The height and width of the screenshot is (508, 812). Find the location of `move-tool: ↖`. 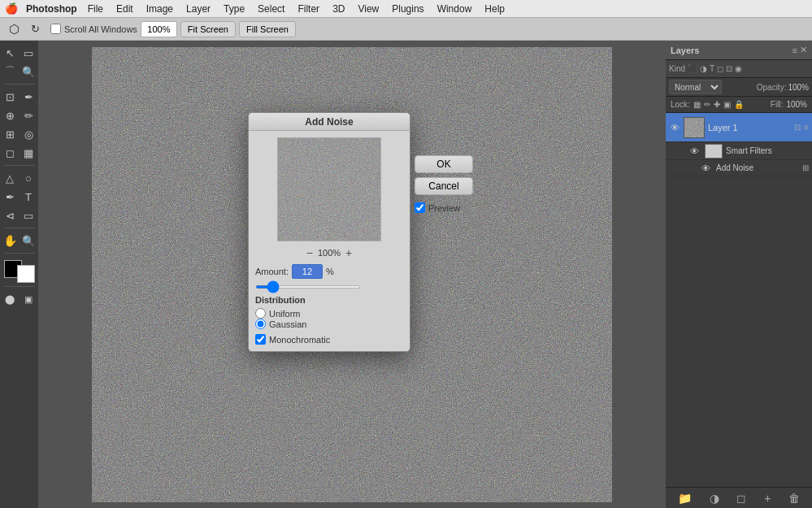

move-tool: ↖ is located at coordinates (10, 53).